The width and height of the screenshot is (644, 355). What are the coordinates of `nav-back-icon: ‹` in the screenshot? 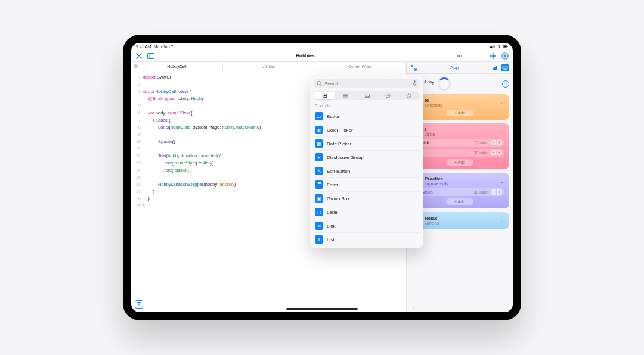 It's located at (414, 307).